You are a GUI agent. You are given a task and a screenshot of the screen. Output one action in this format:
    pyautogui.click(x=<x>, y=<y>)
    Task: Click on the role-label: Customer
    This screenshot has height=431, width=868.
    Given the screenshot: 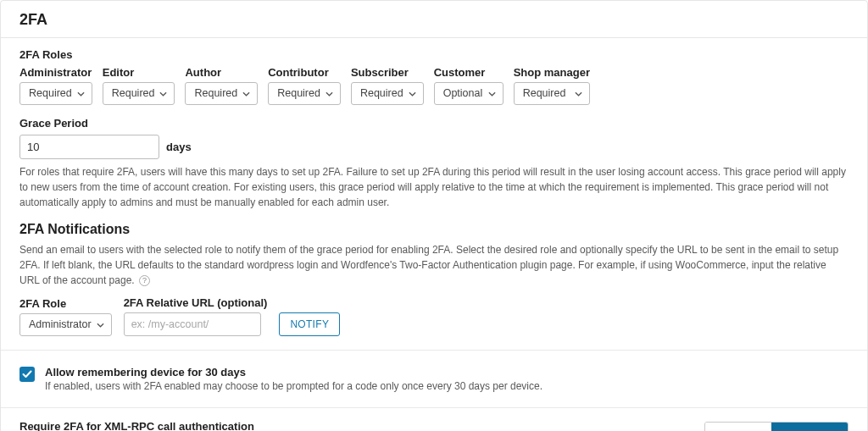 What is the action you would take?
    pyautogui.click(x=469, y=73)
    